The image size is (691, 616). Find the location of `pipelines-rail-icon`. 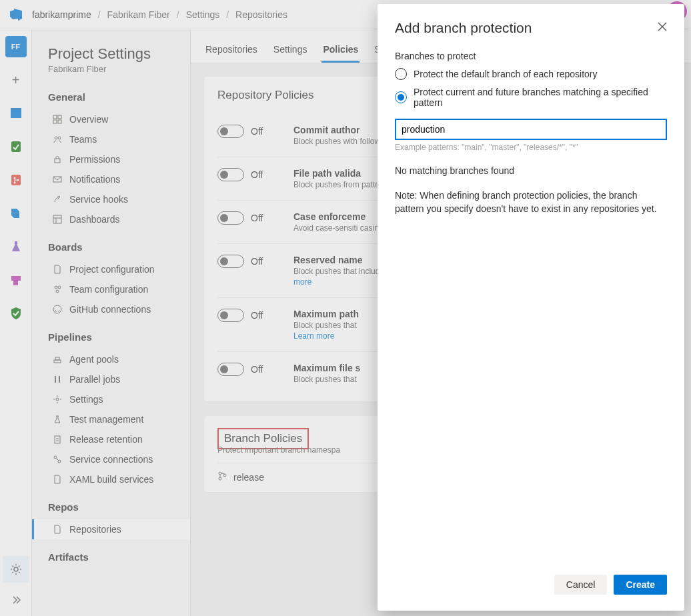

pipelines-rail-icon is located at coordinates (16, 213).